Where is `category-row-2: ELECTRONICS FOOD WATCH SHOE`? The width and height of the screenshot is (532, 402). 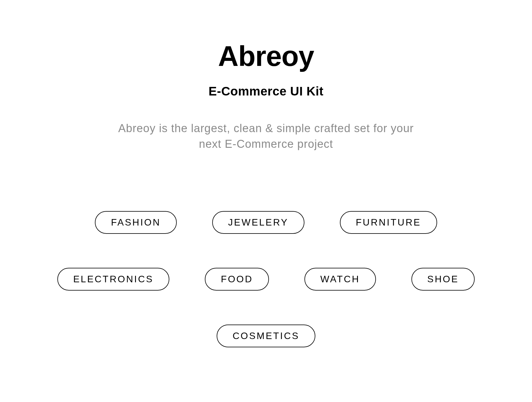 category-row-2: ELECTRONICS FOOD WATCH SHOE is located at coordinates (266, 279).